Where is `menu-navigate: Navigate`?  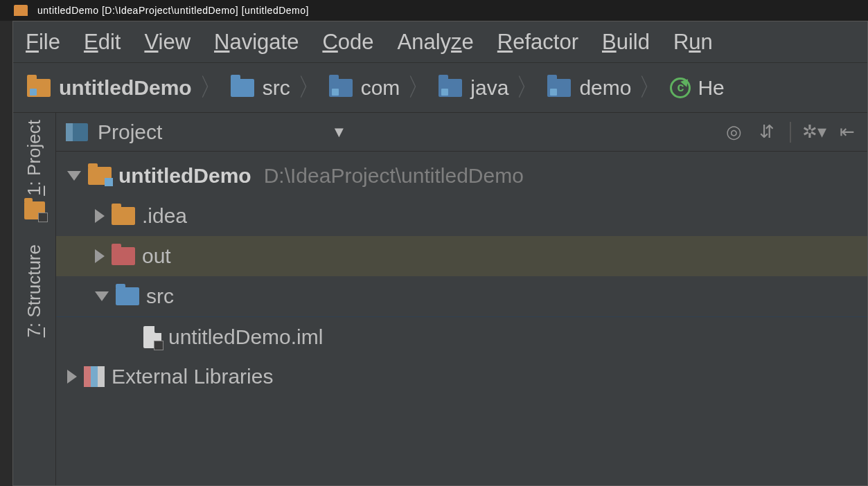
menu-navigate: Navigate is located at coordinates (256, 42).